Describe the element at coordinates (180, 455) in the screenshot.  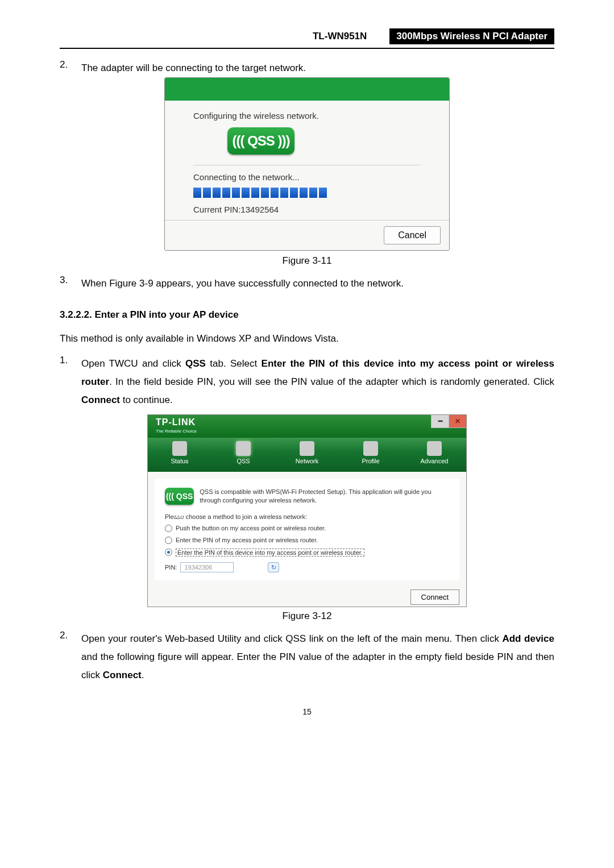
I see `tab-status: Status` at that location.